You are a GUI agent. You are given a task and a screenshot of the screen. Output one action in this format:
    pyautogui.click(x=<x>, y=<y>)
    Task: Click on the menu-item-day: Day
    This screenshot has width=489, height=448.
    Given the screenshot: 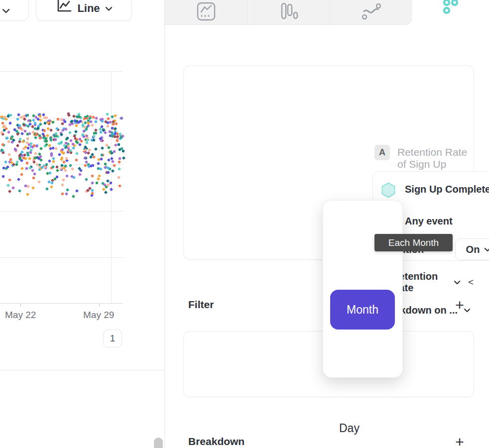 What is the action you would take?
    pyautogui.click(x=350, y=428)
    